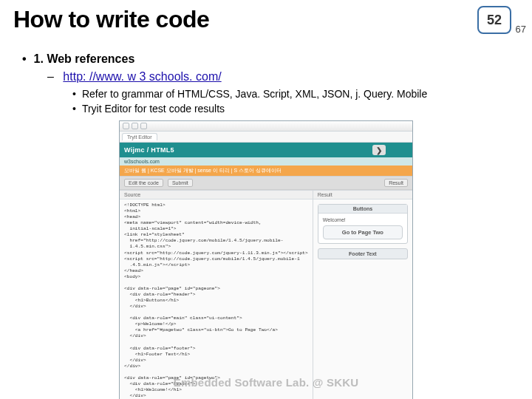 This screenshot has height=399, width=532. I want to click on result-pane: Result Buttons Welcome! Go to Page Two F…, so click(362, 294).